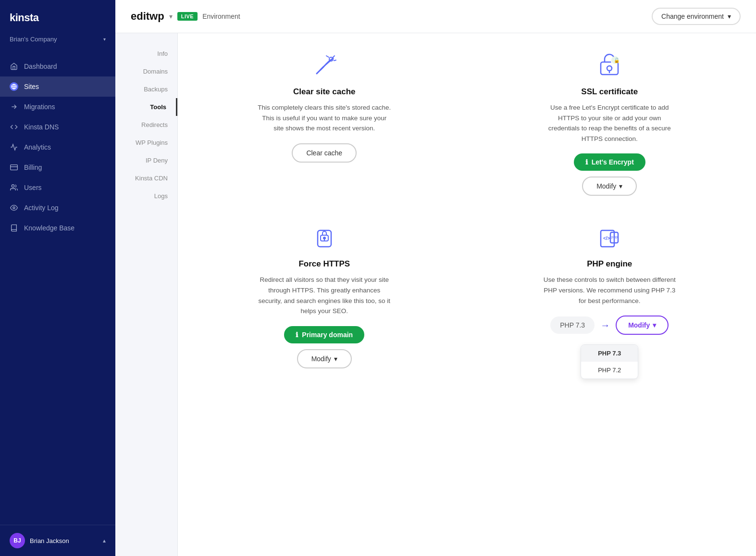 The image size is (756, 556). What do you see at coordinates (14, 208) in the screenshot?
I see `eye-icon` at bounding box center [14, 208].